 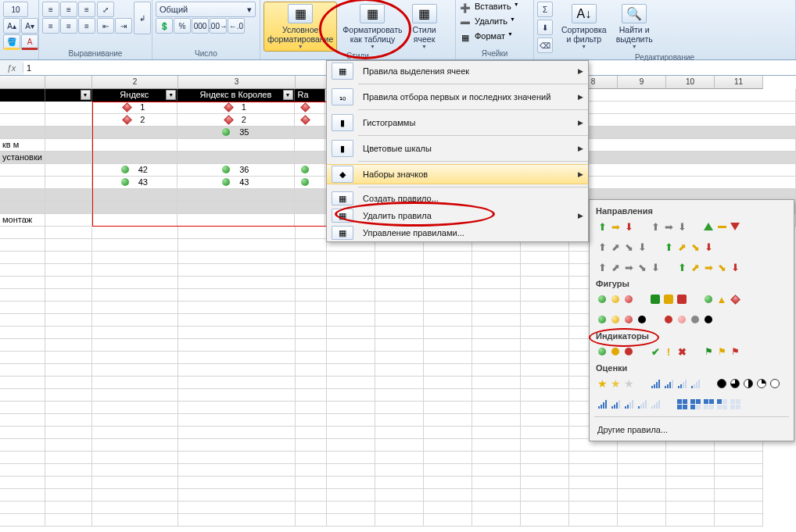 I want to click on icon-set-3symbols-circled, so click(x=615, y=352).